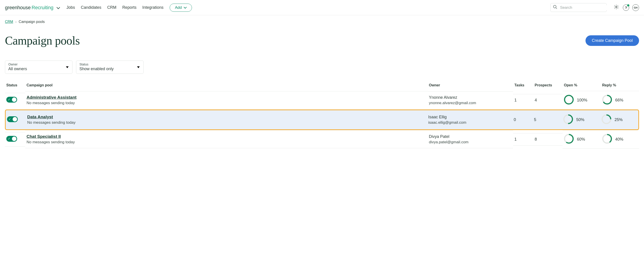 This screenshot has width=644, height=256. Describe the element at coordinates (470, 98) in the screenshot. I see `owner-name: Ynonne Alvarez` at that location.